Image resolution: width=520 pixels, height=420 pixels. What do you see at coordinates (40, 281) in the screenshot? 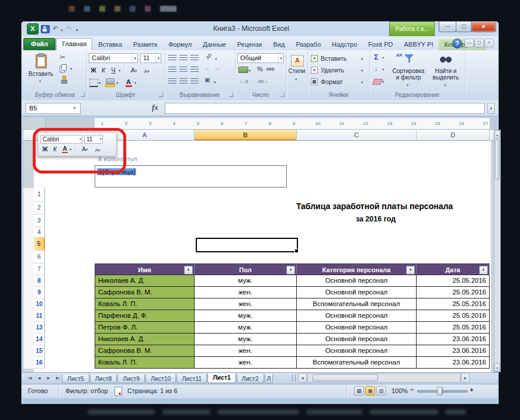
I see `row-header-8: 8` at bounding box center [40, 281].